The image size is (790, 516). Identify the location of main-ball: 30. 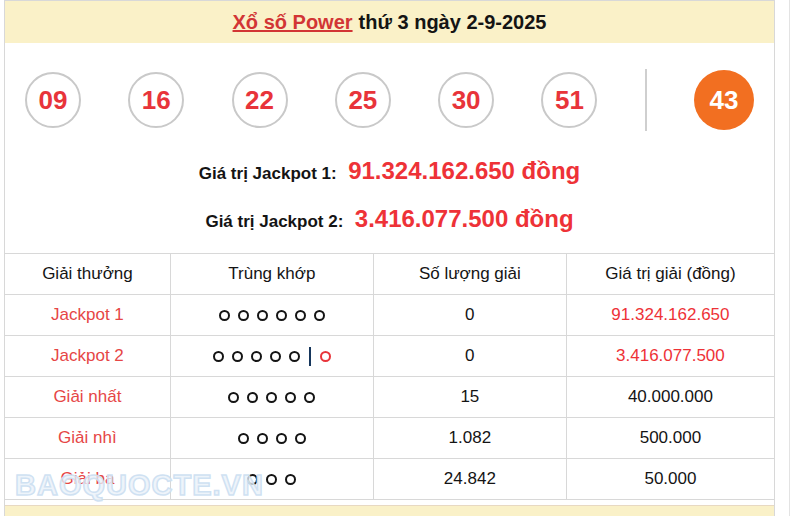
(466, 100).